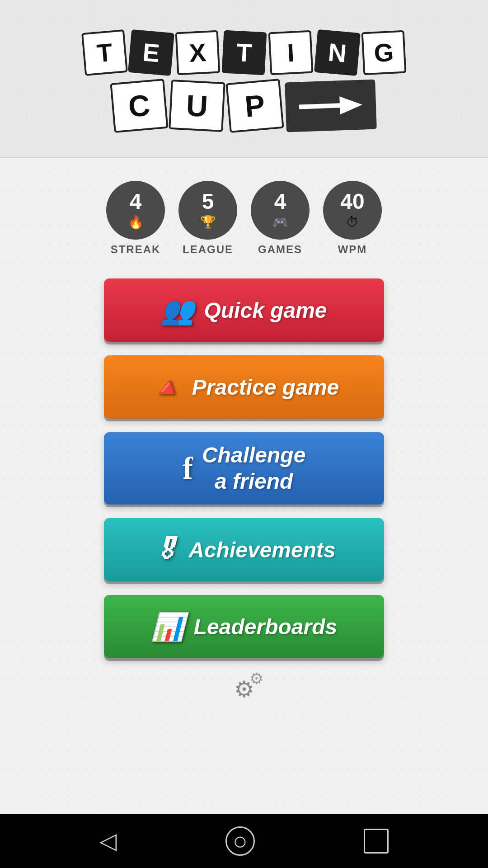 This screenshot has height=868, width=488. Describe the element at coordinates (244, 81) in the screenshot. I see `logo: T E X T I N G C U P` at that location.